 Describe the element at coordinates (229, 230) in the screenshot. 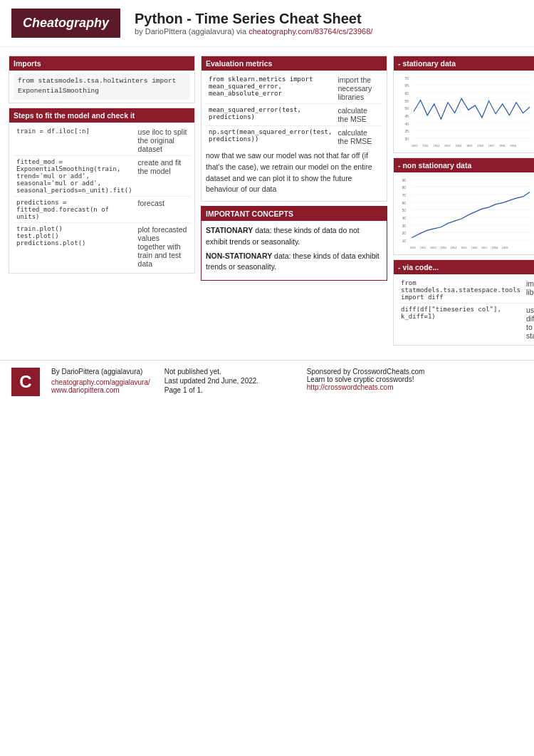

I see `important-term: STATIONARY` at that location.